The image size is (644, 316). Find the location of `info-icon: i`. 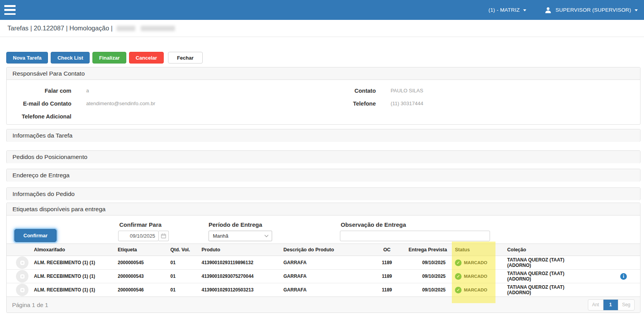

info-icon: i is located at coordinates (624, 277).